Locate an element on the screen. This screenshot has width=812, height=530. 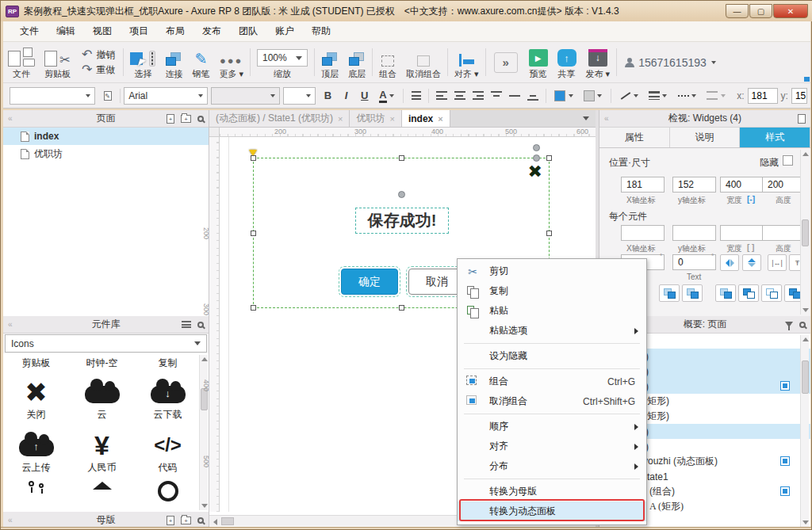
menu-item-set-hidden: 设为隐藏 is located at coordinates (552, 357).